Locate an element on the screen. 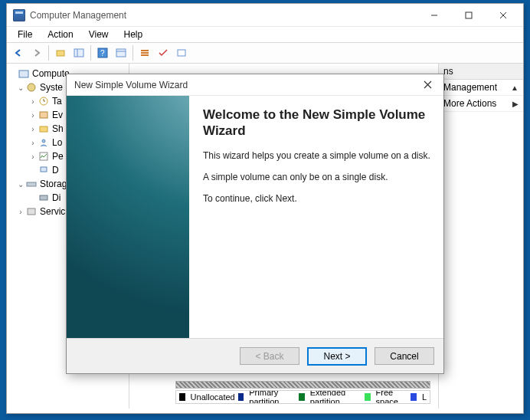  actions-more: More Actions▶ is located at coordinates (481, 104).